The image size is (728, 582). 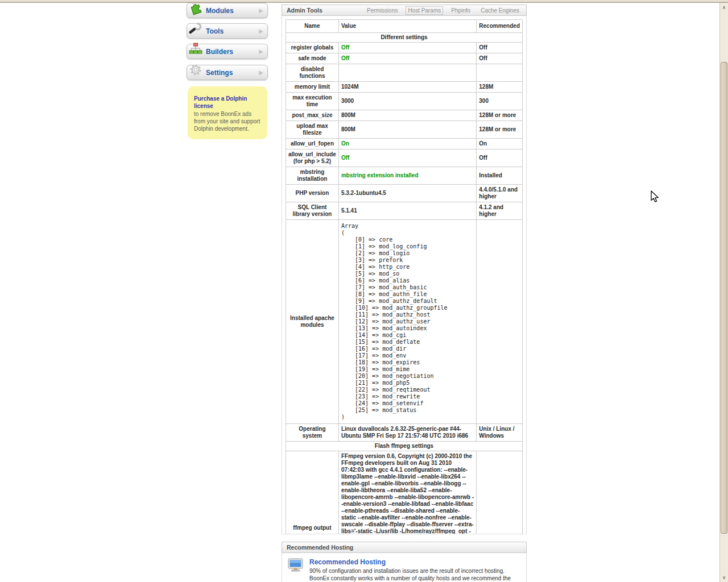 What do you see at coordinates (313, 144) in the screenshot?
I see `param-name: allow_url_fopen` at bounding box center [313, 144].